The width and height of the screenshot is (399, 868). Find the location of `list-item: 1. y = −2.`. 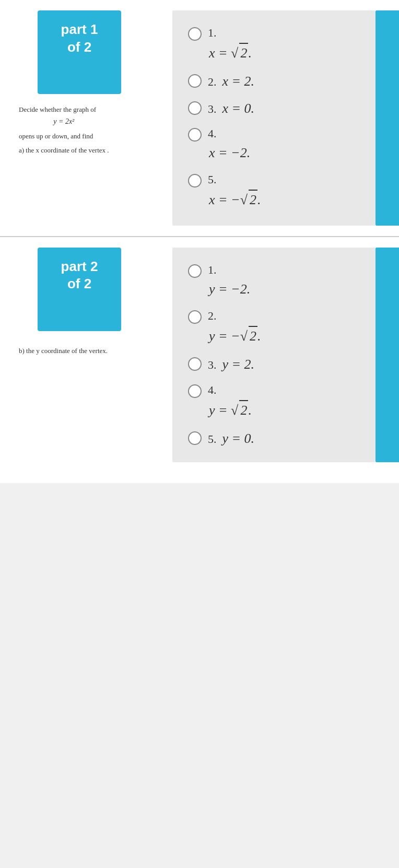

list-item: 1. y = −2. is located at coordinates (274, 278).